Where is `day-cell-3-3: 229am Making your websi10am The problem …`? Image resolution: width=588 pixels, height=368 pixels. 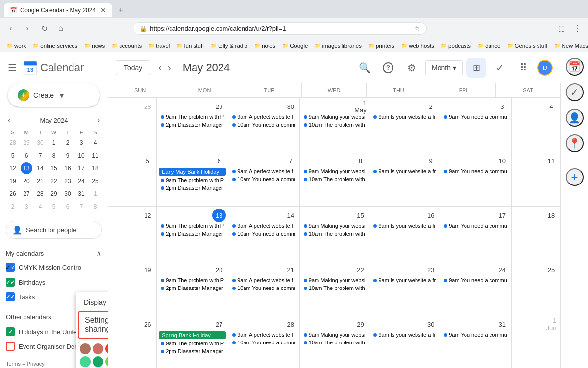 day-cell-3-3: 229am Making your websi10am The problem … is located at coordinates (335, 288).